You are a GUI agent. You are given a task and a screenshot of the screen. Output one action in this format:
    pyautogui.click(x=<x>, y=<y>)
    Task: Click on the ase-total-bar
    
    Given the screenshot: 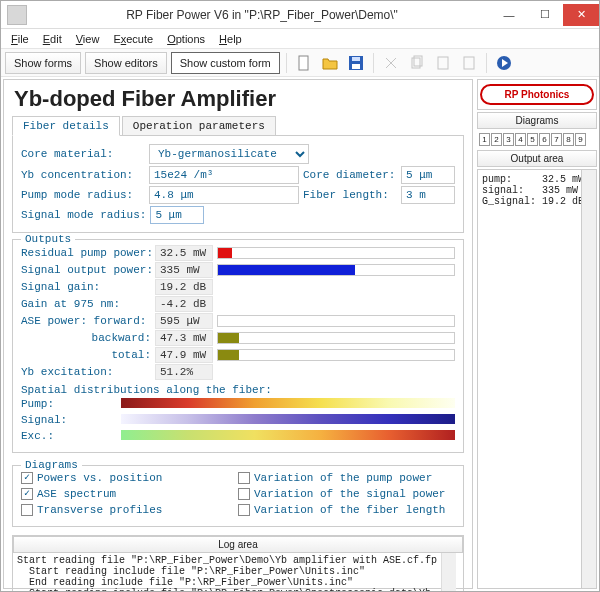 What is the action you would take?
    pyautogui.click(x=336, y=355)
    